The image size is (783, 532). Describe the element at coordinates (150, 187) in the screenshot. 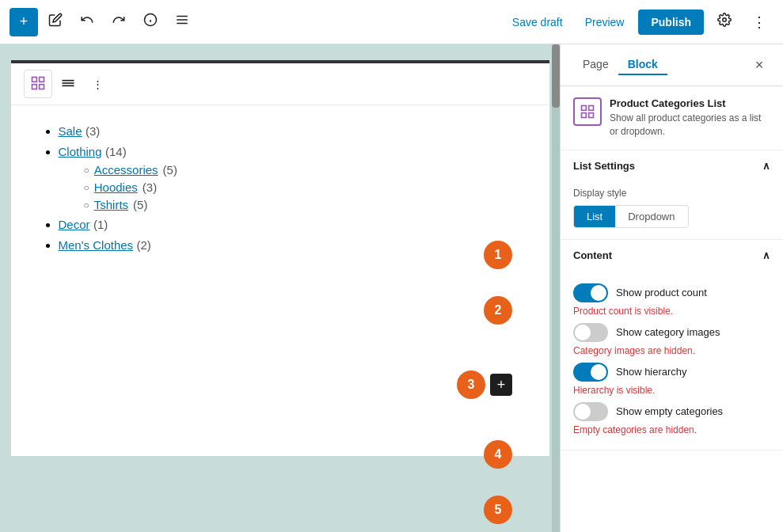

I see `hoodies-count: (3)` at that location.